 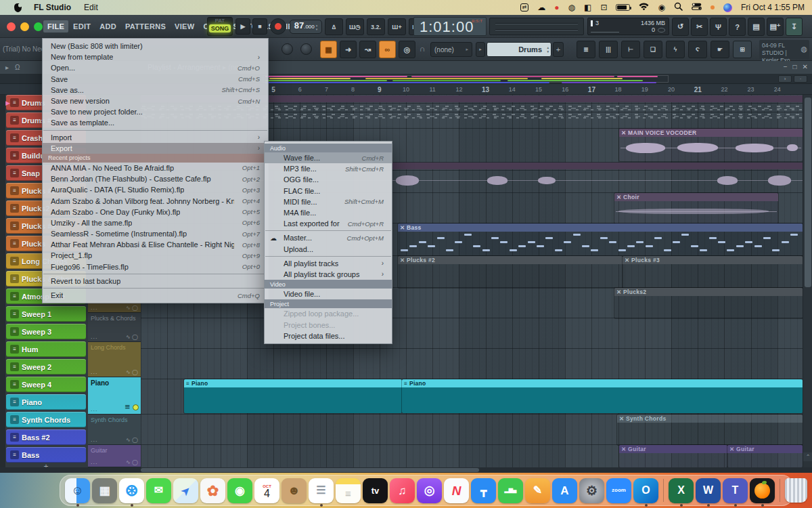 What do you see at coordinates (328, 314) in the screenshot?
I see `menu-item-zipped-loop-package-: Zipped loop package...` at bounding box center [328, 314].